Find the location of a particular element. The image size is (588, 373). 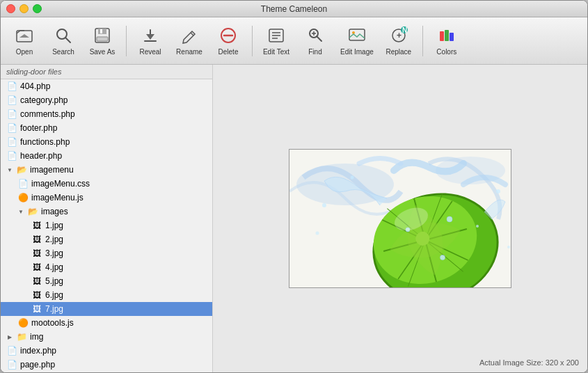

folder-open-icon: 📂 is located at coordinates (22, 170).